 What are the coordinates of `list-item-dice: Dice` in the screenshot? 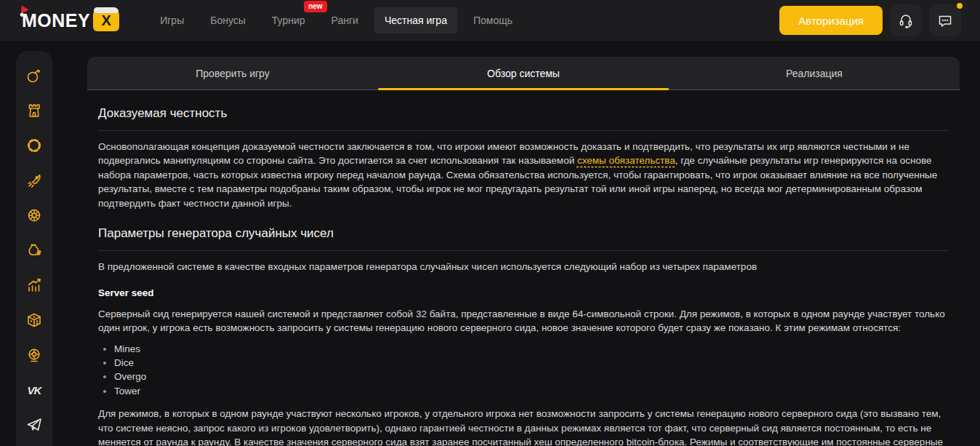 It's located at (531, 362).